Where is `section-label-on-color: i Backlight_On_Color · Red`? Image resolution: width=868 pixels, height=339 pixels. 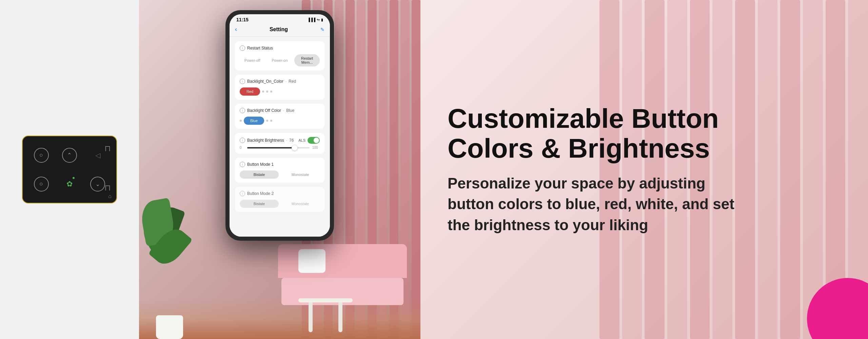 section-label-on-color: i Backlight_On_Color · Red is located at coordinates (280, 81).